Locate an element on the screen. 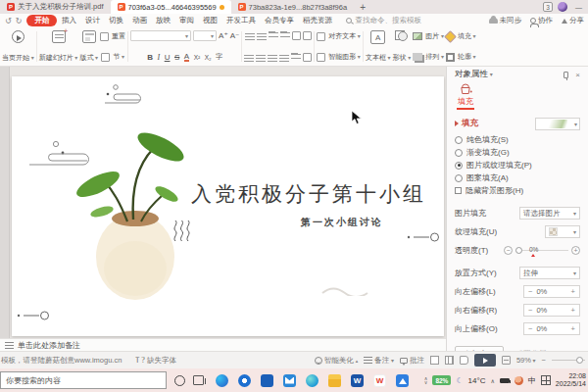  transparency-slider: 0% is located at coordinates (542, 251).